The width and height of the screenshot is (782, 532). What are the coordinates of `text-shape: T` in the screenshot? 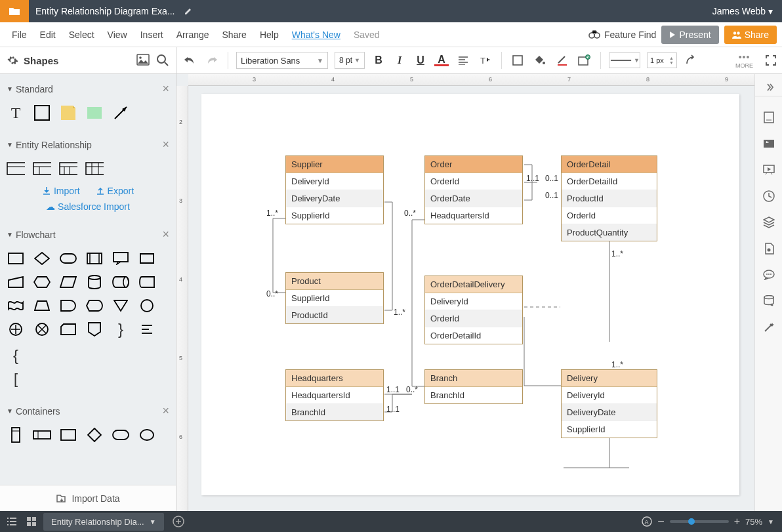 It's located at (16, 113).